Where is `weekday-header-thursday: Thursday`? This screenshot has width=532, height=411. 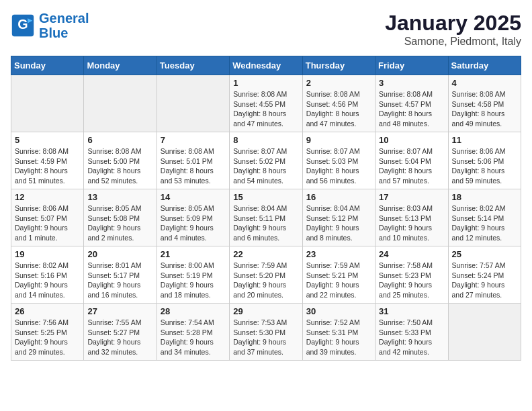
weekday-header-thursday: Thursday is located at coordinates (339, 66).